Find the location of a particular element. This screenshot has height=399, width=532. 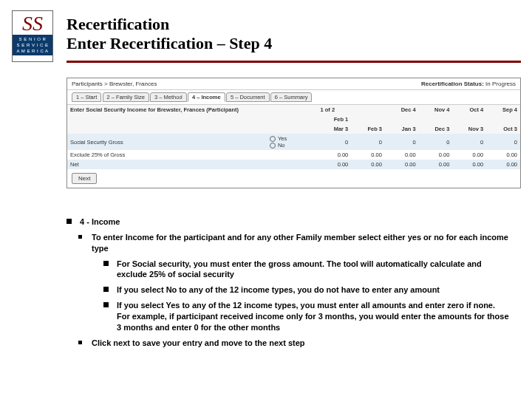

breadcrumb: Participants > Brewster, Frances is located at coordinates (114, 84).